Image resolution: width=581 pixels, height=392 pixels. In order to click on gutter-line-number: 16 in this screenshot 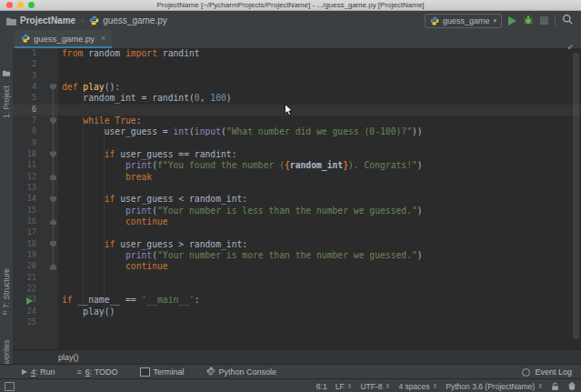, I will do `click(25, 222)`.